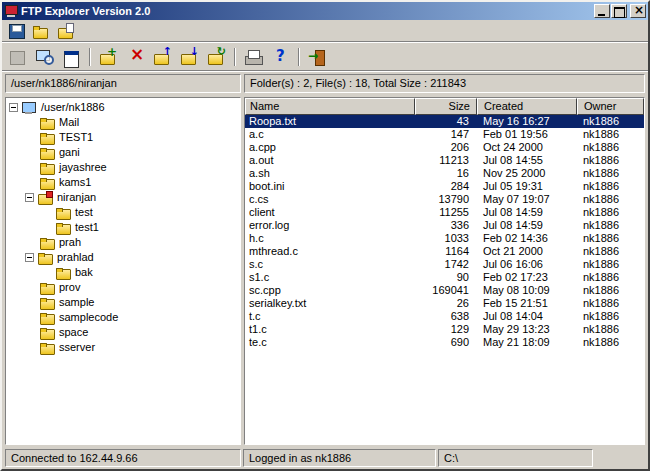 The width and height of the screenshot is (650, 471). Describe the element at coordinates (330, 226) in the screenshot. I see `file-name: error.log` at that location.